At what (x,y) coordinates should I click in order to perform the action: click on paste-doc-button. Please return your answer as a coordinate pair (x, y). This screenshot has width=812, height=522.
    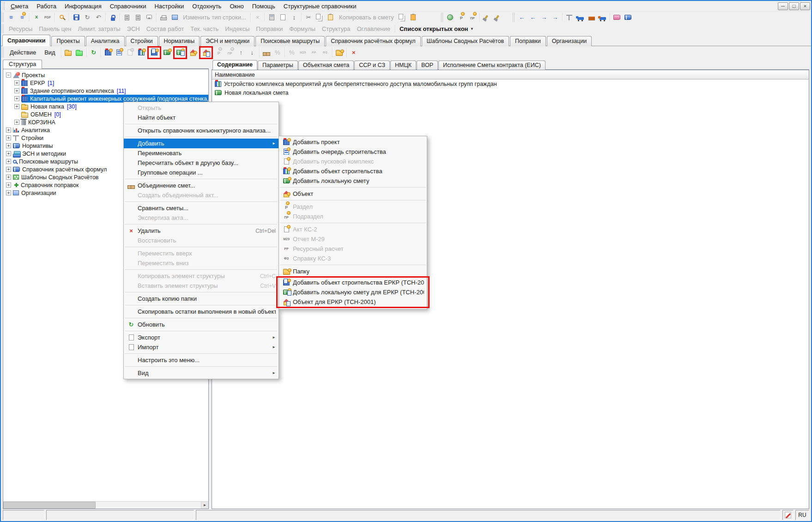
    Looking at the image, I should click on (413, 18).